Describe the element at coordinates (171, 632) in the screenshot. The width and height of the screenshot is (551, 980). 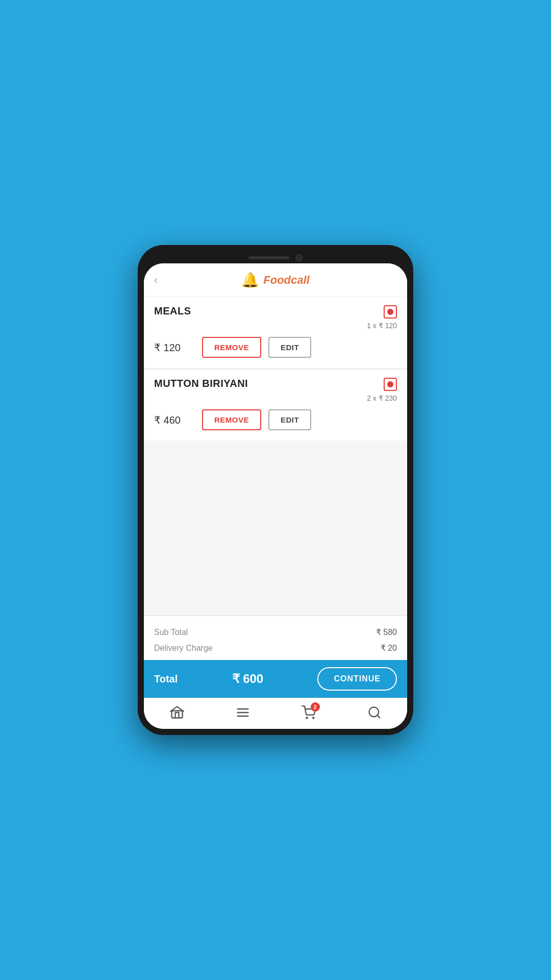
I see `subtotal-label: Sub Total` at that location.